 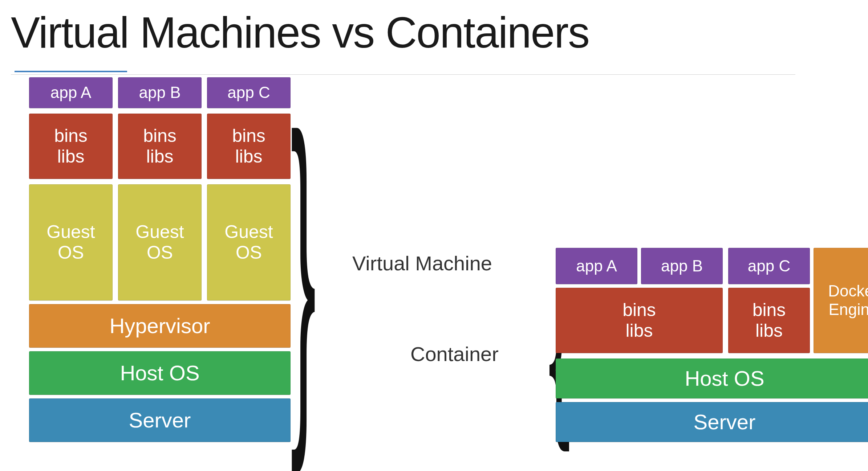 What do you see at coordinates (71, 190) in the screenshot?
I see `vm-column-1: Guest OS bins libs app A` at bounding box center [71, 190].